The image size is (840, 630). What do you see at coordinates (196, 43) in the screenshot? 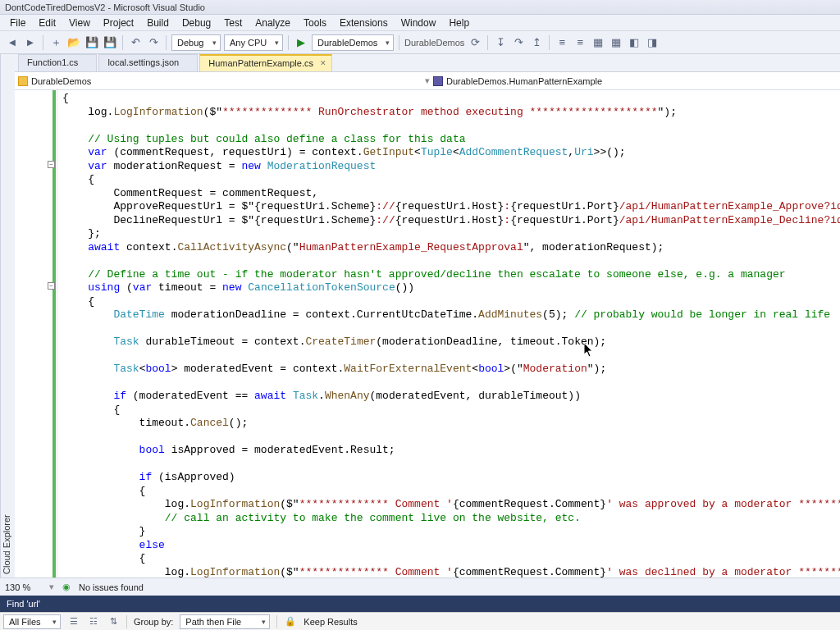
I see `solution-config-combo: Debug` at bounding box center [196, 43].